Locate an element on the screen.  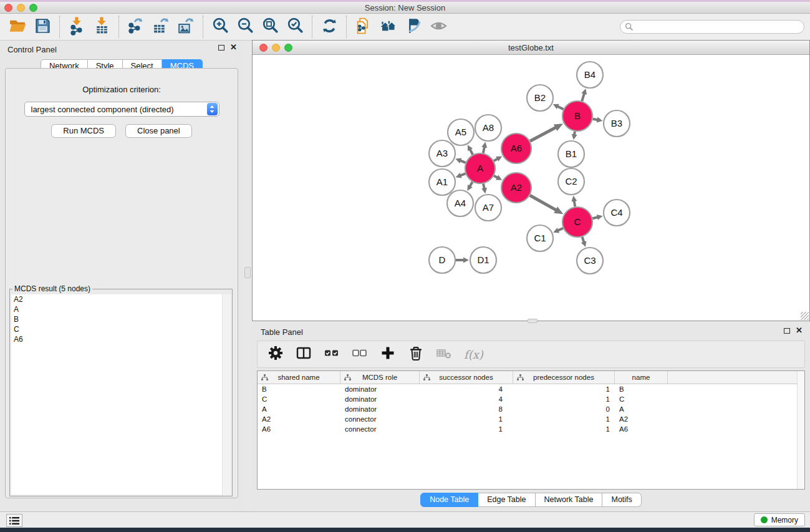
hide-panel-button is located at coordinates (413, 27).